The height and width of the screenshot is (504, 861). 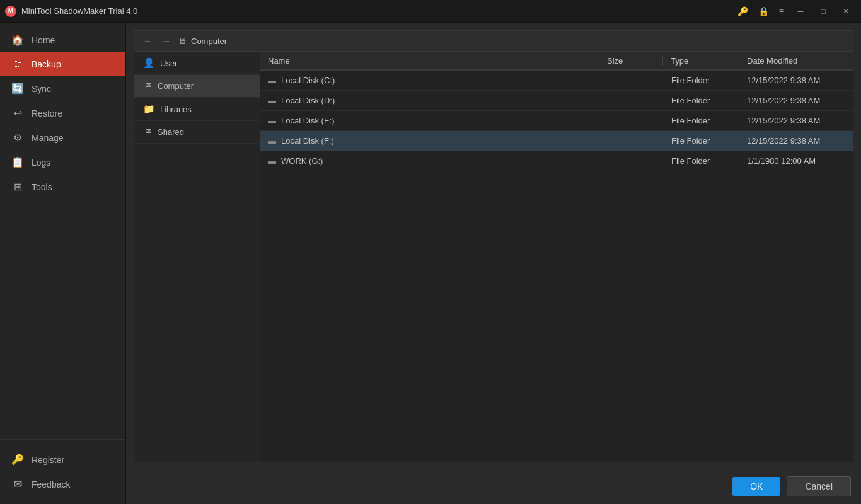 What do you see at coordinates (63, 471) in the screenshot?
I see `sidebar-bottom: 🔑 Register ✉ Feedback` at bounding box center [63, 471].